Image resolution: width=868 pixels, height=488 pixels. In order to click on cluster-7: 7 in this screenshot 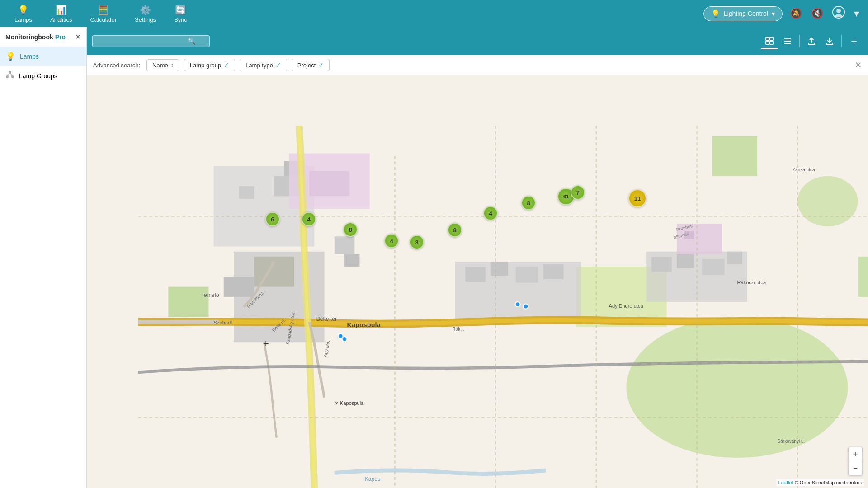, I will do `click(578, 192)`.